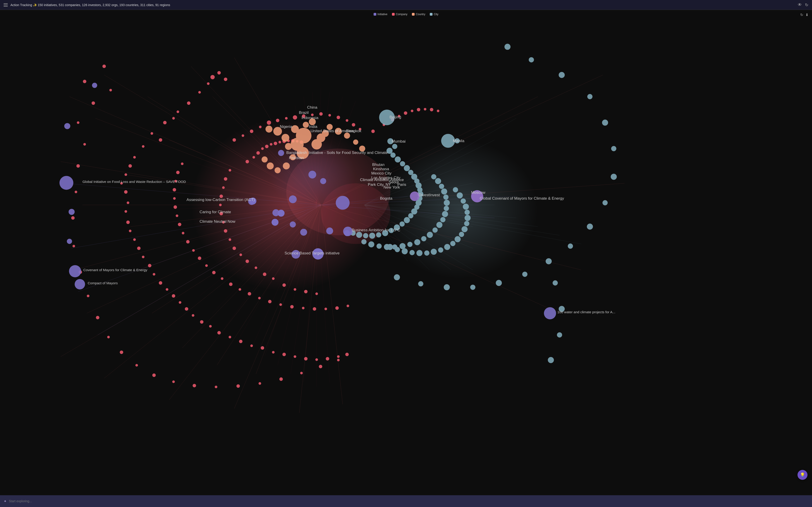 This screenshot has height=507, width=812. Describe the element at coordinates (6, 5) in the screenshot. I see `menu-button` at that location.